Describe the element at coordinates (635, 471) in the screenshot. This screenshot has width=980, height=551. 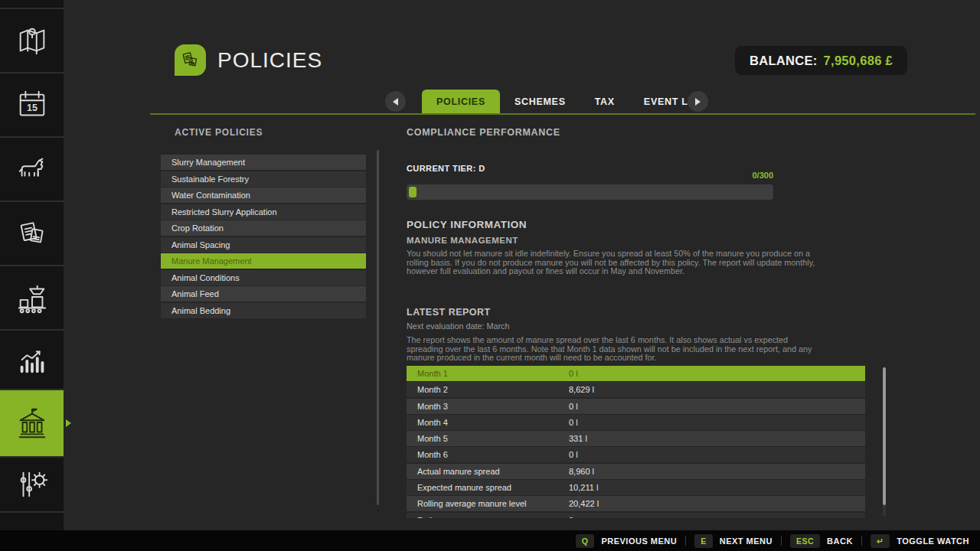
I see `report-table-row: Actual manure spread 8,960 l` at that location.